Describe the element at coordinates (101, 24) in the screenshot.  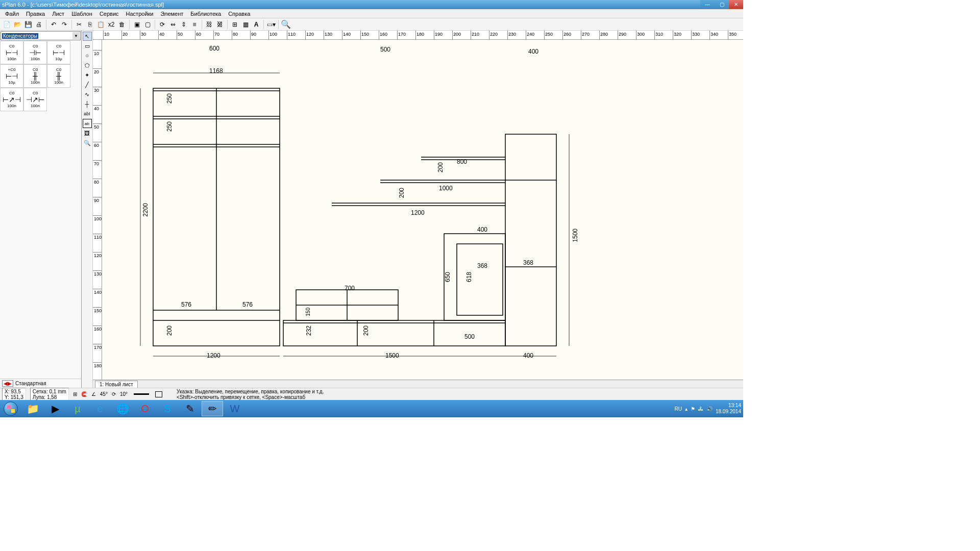
I see `paste-icon: 📋` at that location.